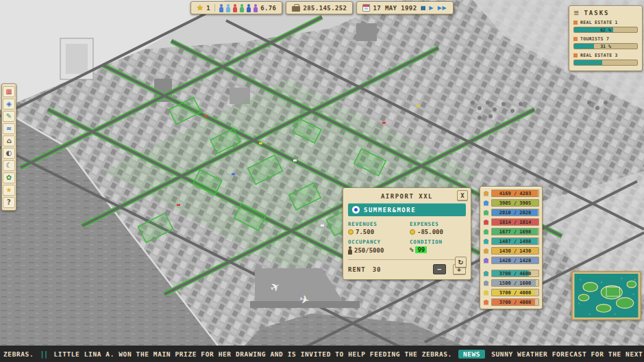  I want to click on resource-value: 4169 / 4203, so click(515, 193).